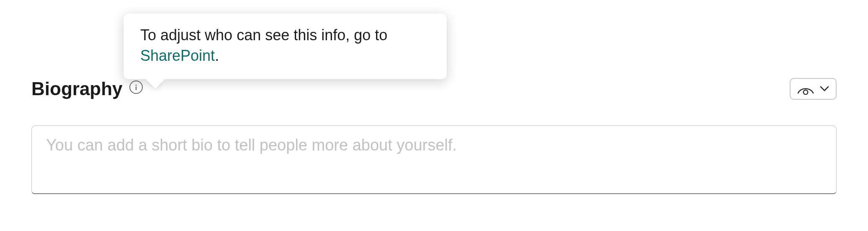 The image size is (868, 231). I want to click on tooltip-text: To adjust who can see this info, go to, so click(264, 35).